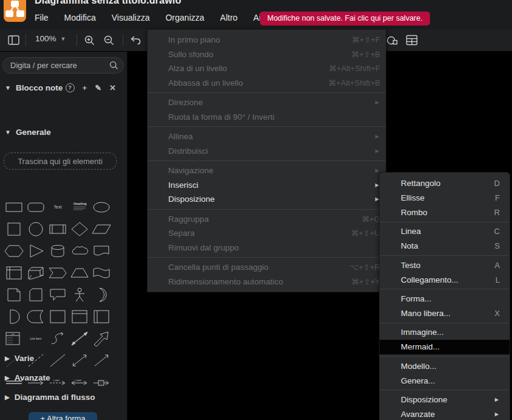  Describe the element at coordinates (80, 360) in the screenshot. I see `shape-bidirectional-connector` at that location.